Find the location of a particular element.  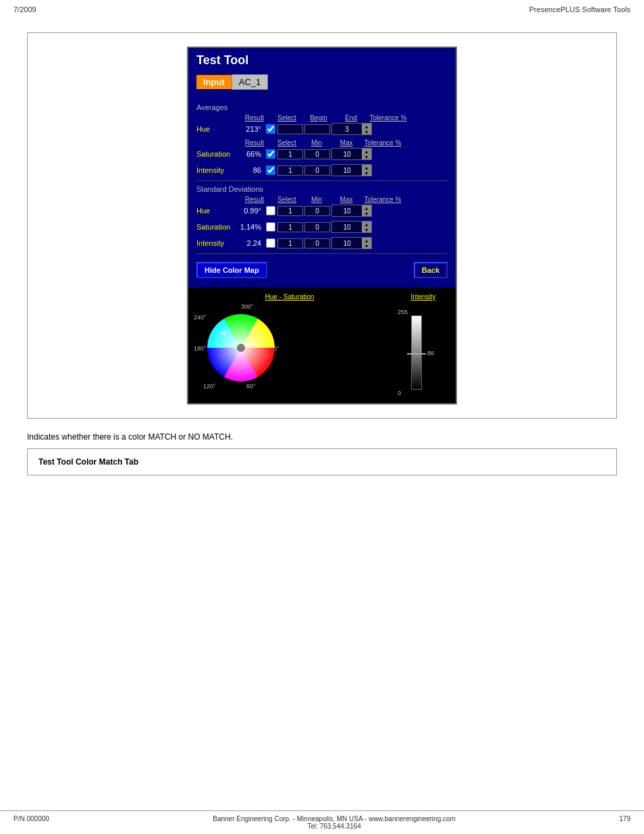

sd-int-tol-spinner: 10 ▲ ▼ is located at coordinates (352, 243).